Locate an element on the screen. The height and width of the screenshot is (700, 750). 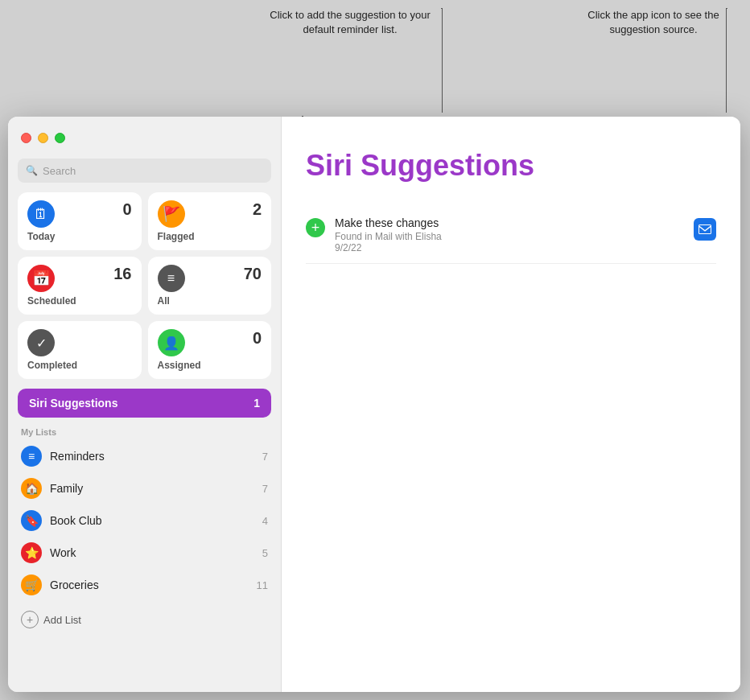
flagged-label: Flagged is located at coordinates (210, 237).